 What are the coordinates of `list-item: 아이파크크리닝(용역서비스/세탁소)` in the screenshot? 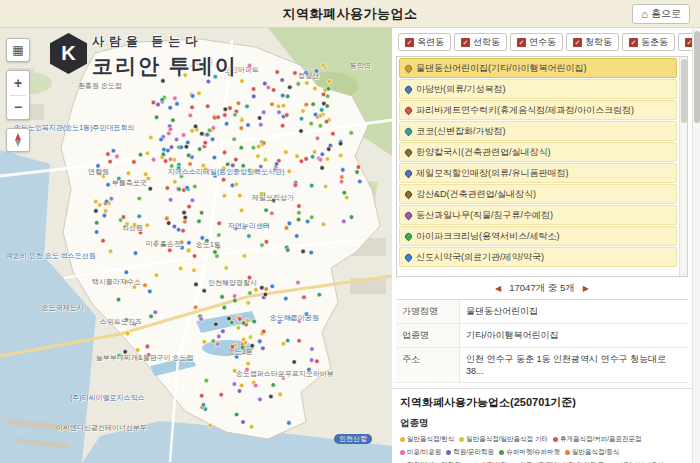 It's located at (538, 236).